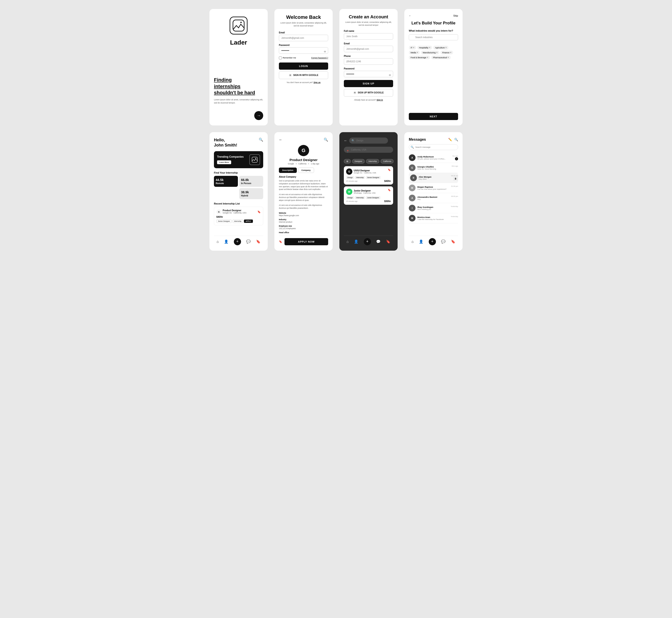  Describe the element at coordinates (239, 160) in the screenshot. I see `trending-card: Trending Companies Learn More` at that location.